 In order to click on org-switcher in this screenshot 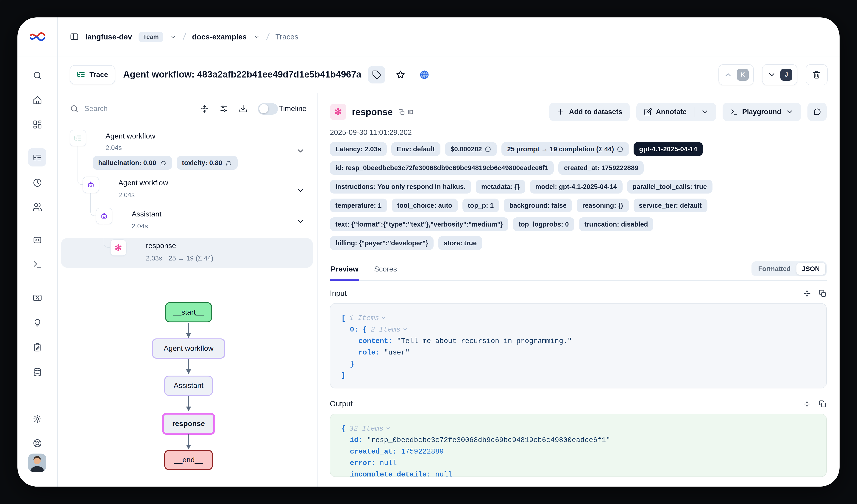, I will do `click(173, 37)`.